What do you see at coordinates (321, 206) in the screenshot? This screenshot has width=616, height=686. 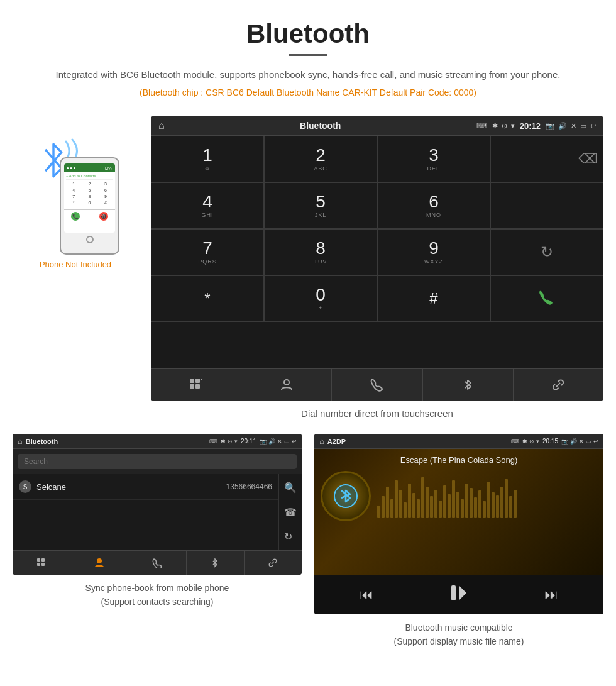 I see `dial-key-5: 5 JKL` at bounding box center [321, 206].